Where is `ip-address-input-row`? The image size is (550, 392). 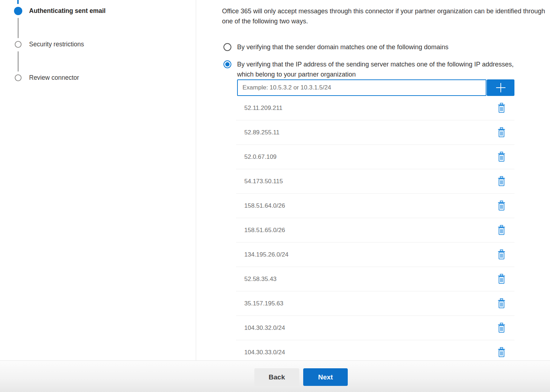
ip-address-input-row is located at coordinates (376, 88).